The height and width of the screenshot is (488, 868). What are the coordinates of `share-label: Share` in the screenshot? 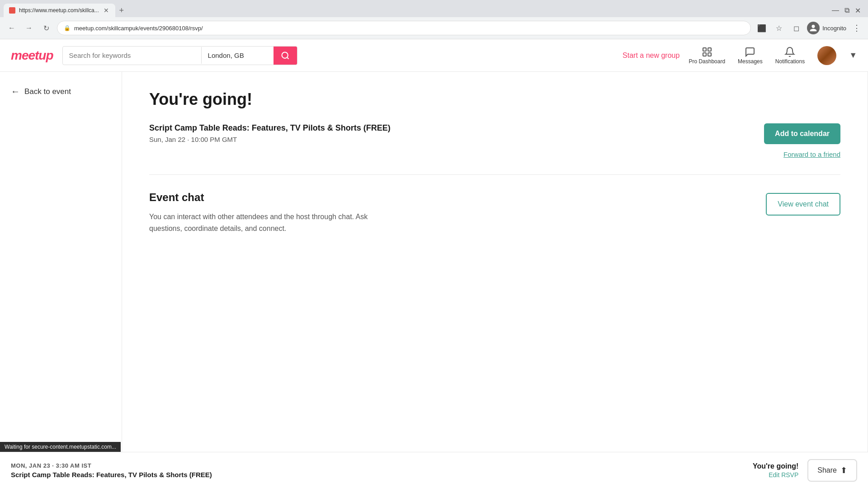 It's located at (827, 467).